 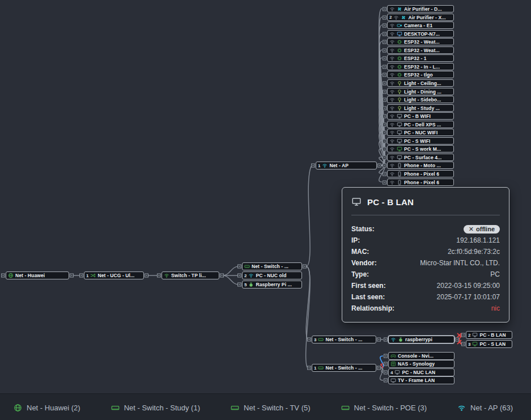 What do you see at coordinates (420, 92) in the screenshot?
I see `device-node-light-dining: Light - Dining ...` at bounding box center [420, 92].